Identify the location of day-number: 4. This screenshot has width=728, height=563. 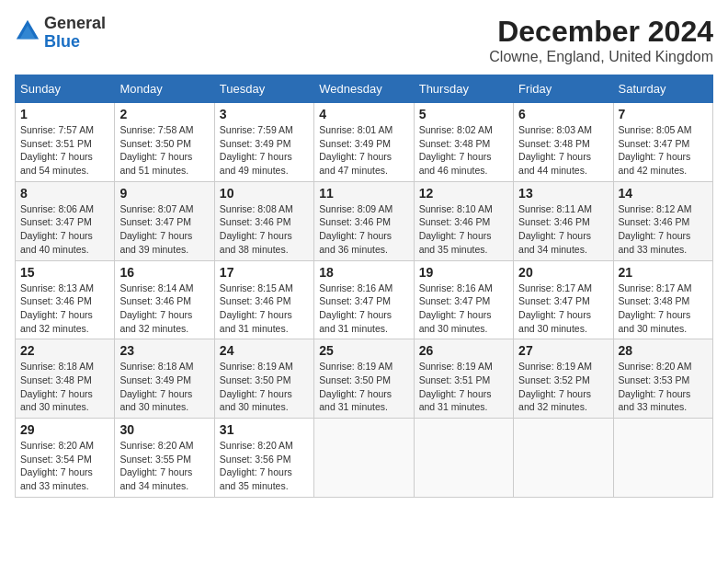
(364, 114).